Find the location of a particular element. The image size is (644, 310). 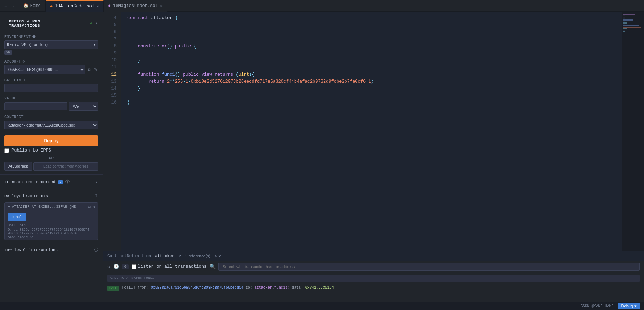

zoom-in-btn: + is located at coordinates (6, 6).